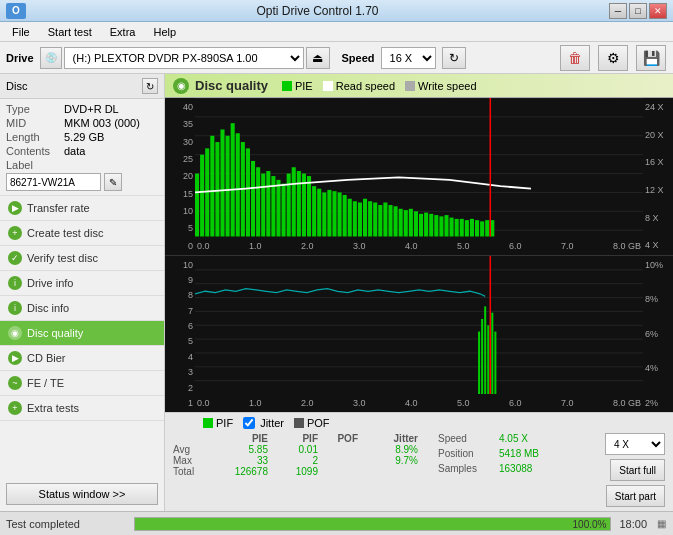 The width and height of the screenshot is (673, 535). I want to click on sidebar-item-drive-info: i Drive info, so click(82, 284).